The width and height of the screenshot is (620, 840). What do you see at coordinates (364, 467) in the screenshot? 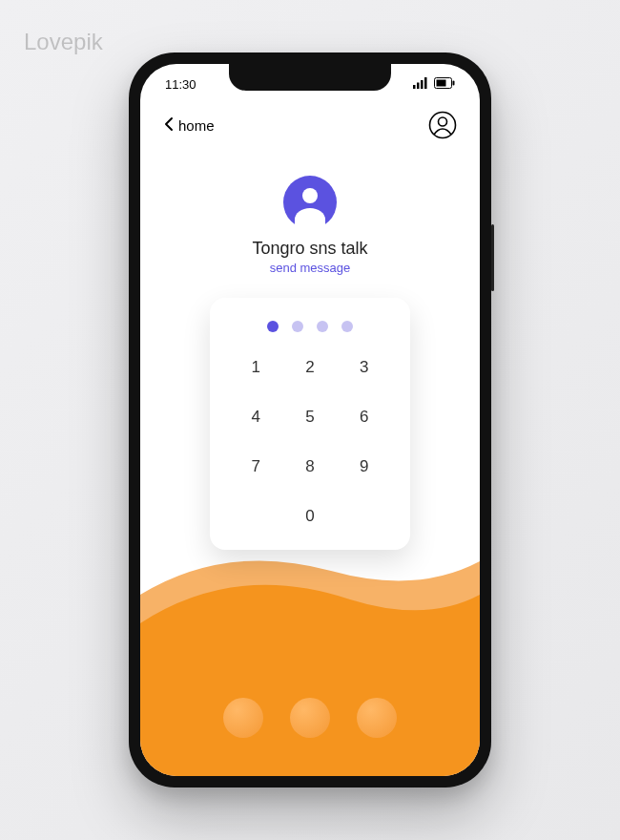
I see `key-9: 9` at bounding box center [364, 467].